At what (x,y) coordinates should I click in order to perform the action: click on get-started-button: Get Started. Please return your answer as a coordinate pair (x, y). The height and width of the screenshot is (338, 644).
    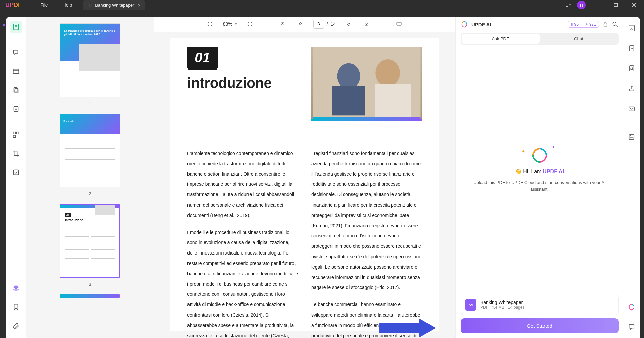
    Looking at the image, I should click on (539, 326).